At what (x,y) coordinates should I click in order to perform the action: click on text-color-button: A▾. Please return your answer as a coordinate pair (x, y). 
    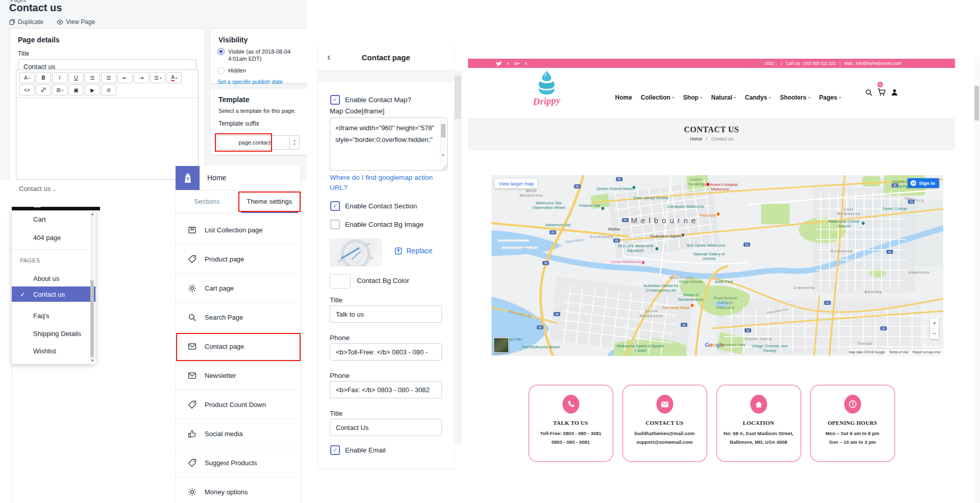
    Looking at the image, I should click on (174, 78).